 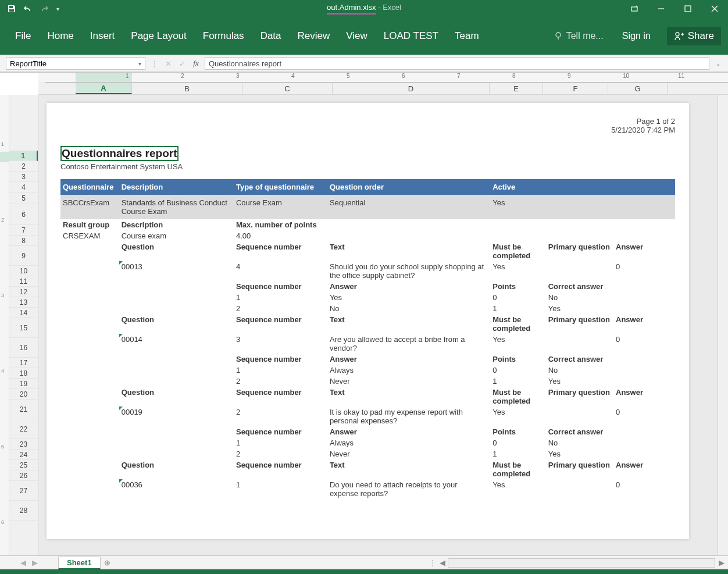 I want to click on formula-input: Questionnaires report, so click(x=457, y=63).